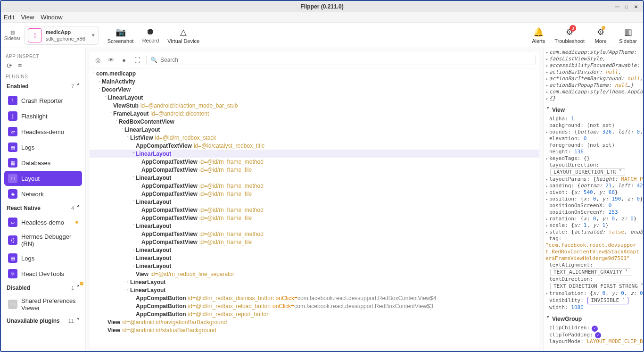 Image resolution: width=644 pixels, height=352 pixels. I want to click on prop-visibility: visibility: INVISIBLE ˅, so click(593, 301).